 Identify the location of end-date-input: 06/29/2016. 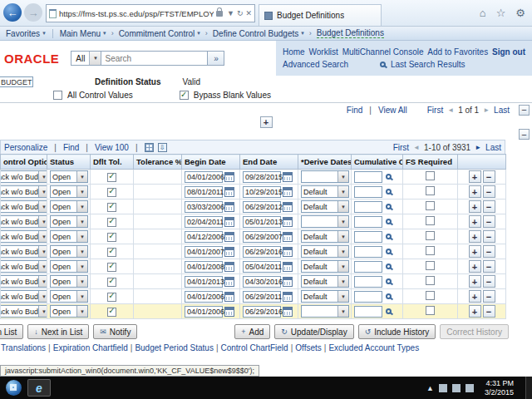
(262, 252).